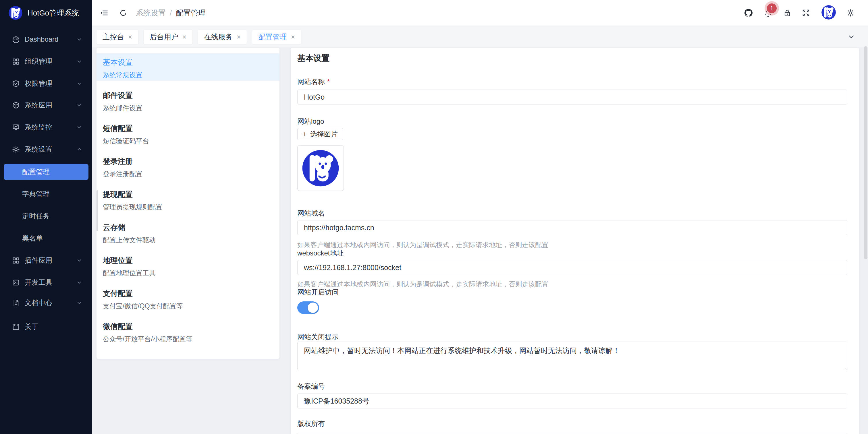  What do you see at coordinates (46, 127) in the screenshot?
I see `sidebar-item-monitoring: 系统监控` at bounding box center [46, 127].